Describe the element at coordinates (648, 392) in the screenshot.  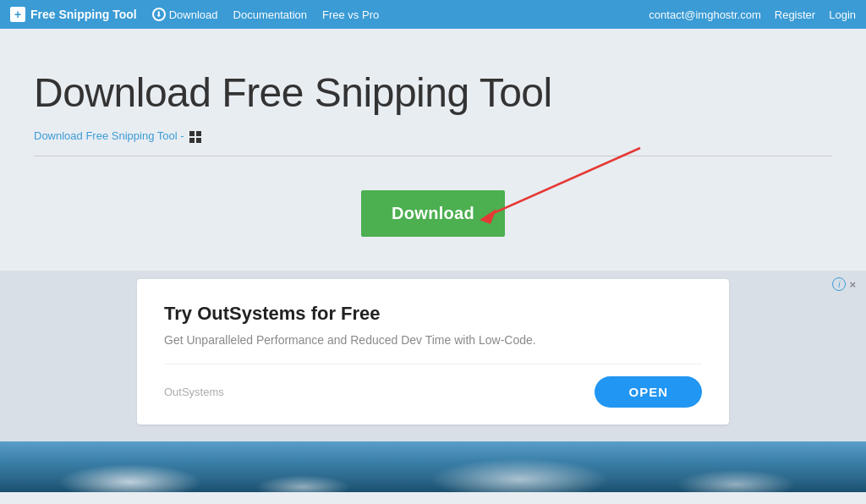
I see `ad-open-button: OPEN` at that location.